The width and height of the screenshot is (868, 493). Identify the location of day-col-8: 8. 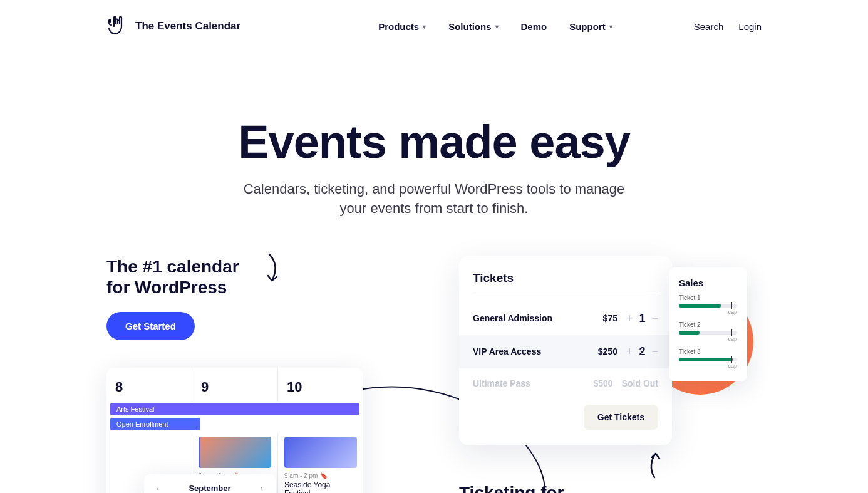
(149, 385).